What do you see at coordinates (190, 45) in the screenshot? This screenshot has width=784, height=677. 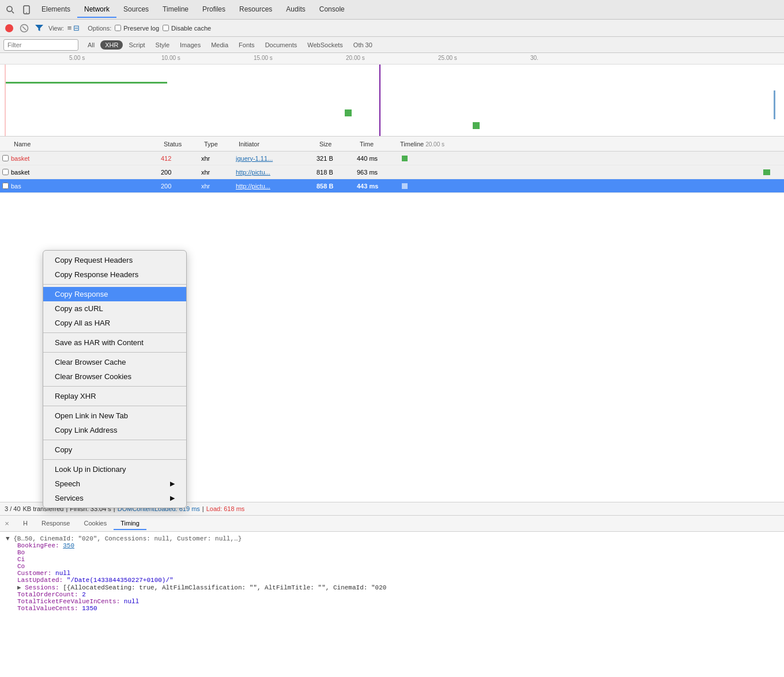 I see `filter-images: Images` at bounding box center [190, 45].